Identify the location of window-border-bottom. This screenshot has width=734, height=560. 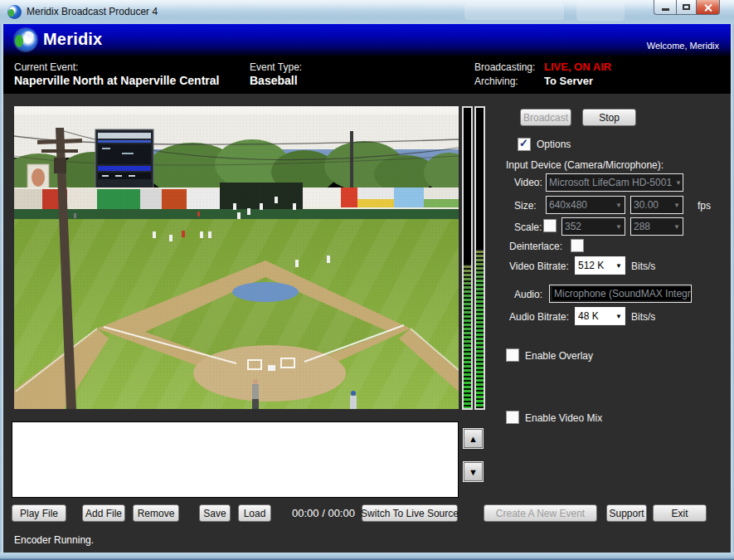
(367, 556).